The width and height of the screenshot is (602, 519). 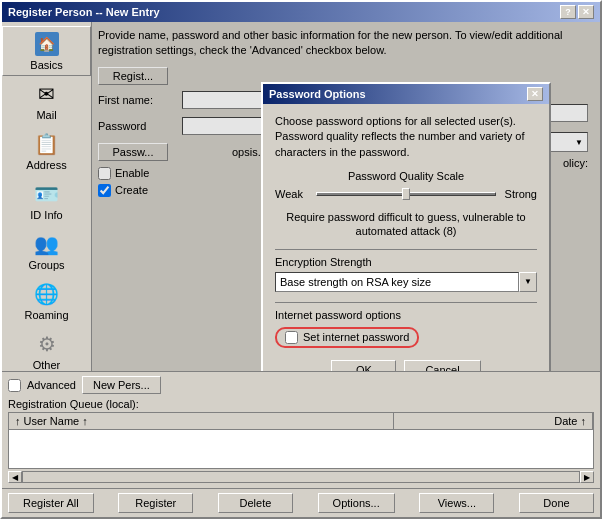 I want to click on sidebar-label-address: Address, so click(x=46, y=165).